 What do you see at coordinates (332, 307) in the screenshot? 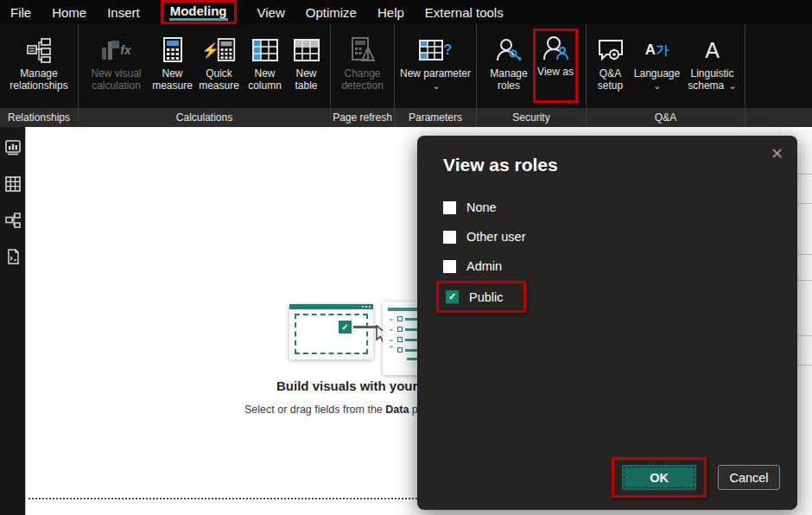
I see `illustration-titlebar` at bounding box center [332, 307].